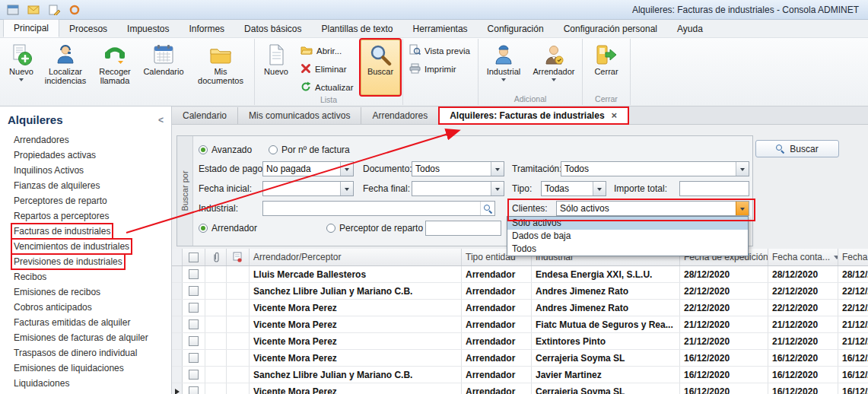  I want to click on fecha-inicial-select, so click(308, 189).